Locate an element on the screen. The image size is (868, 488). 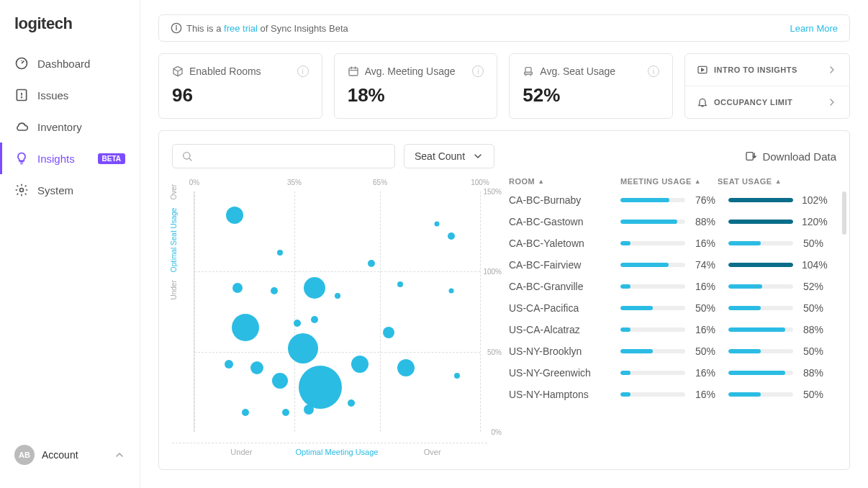
free-trial-link: free trial is located at coordinates (240, 29).